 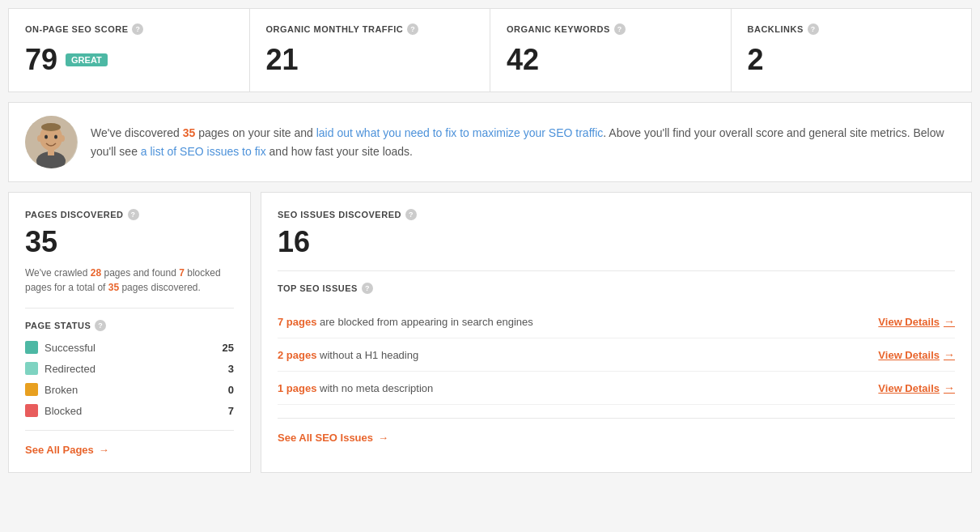 What do you see at coordinates (617, 242) in the screenshot?
I see `issues-discovered-count: 16` at bounding box center [617, 242].